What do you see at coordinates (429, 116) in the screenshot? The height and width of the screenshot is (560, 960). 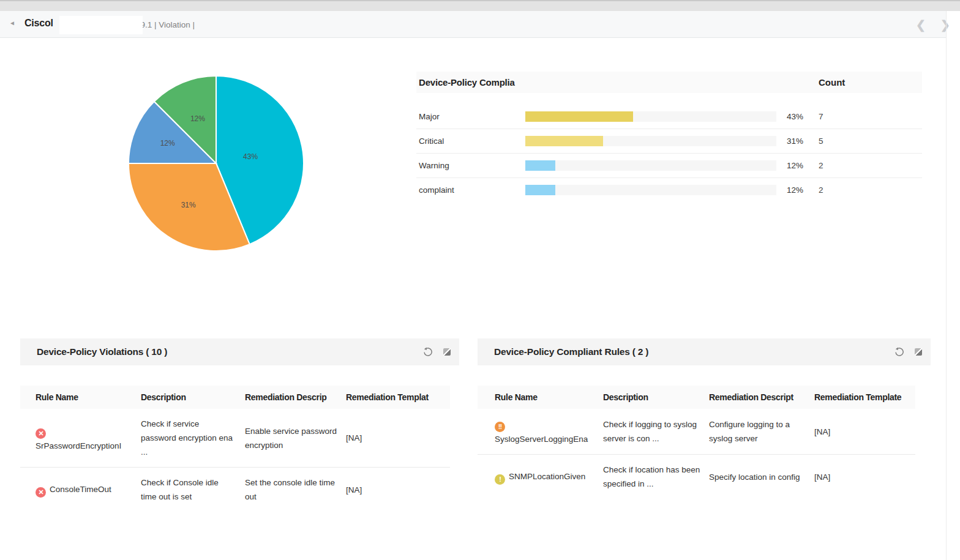 I see `severity-label: Major` at bounding box center [429, 116].